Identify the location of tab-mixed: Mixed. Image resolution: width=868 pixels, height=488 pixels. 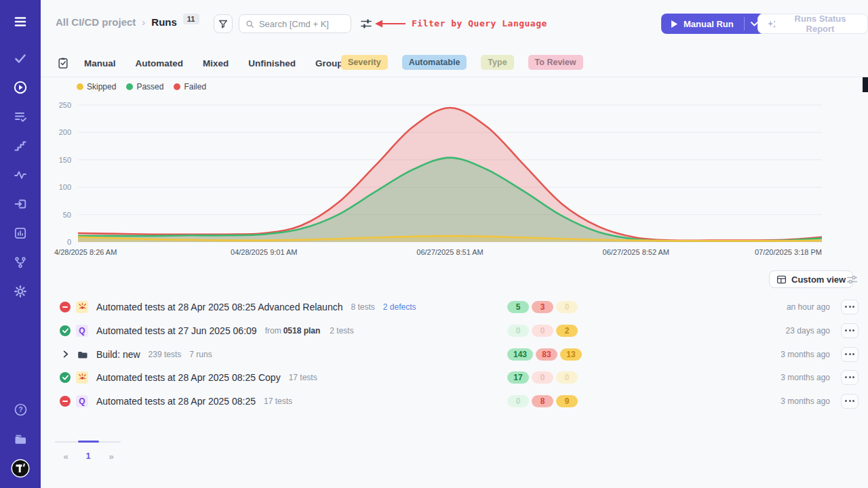
(216, 64).